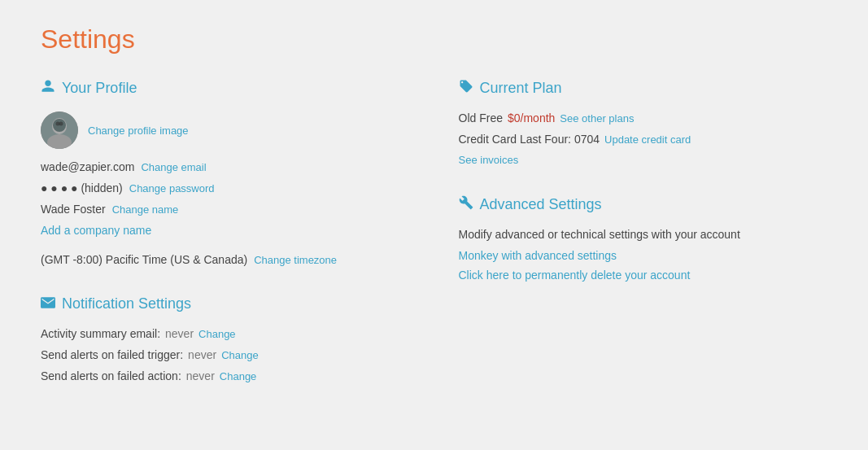 Image resolution: width=868 pixels, height=450 pixels. What do you see at coordinates (434, 39) in the screenshot?
I see `page-title: Settings` at bounding box center [434, 39].